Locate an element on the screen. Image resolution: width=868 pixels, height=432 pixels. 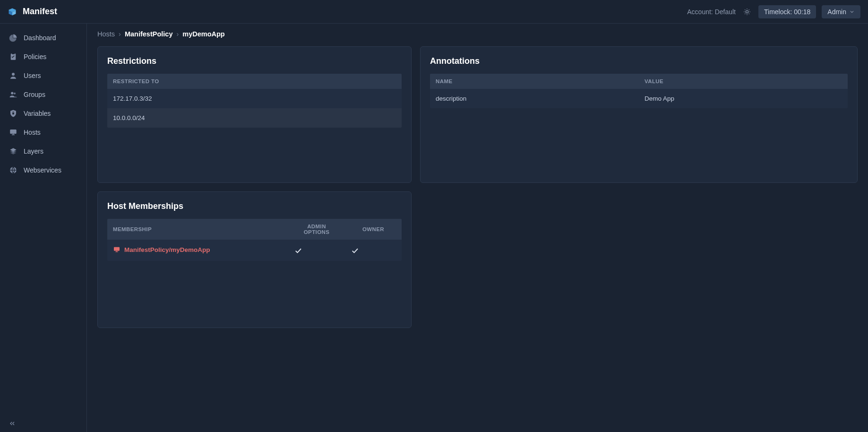
sidebar: Dashboard Policies Users Groups Variable… is located at coordinates (43, 228).